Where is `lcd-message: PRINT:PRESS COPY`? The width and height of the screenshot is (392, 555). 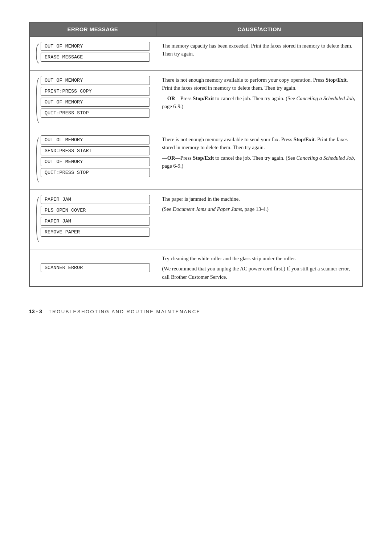
lcd-message: PRINT:PRESS COPY is located at coordinates (95, 91).